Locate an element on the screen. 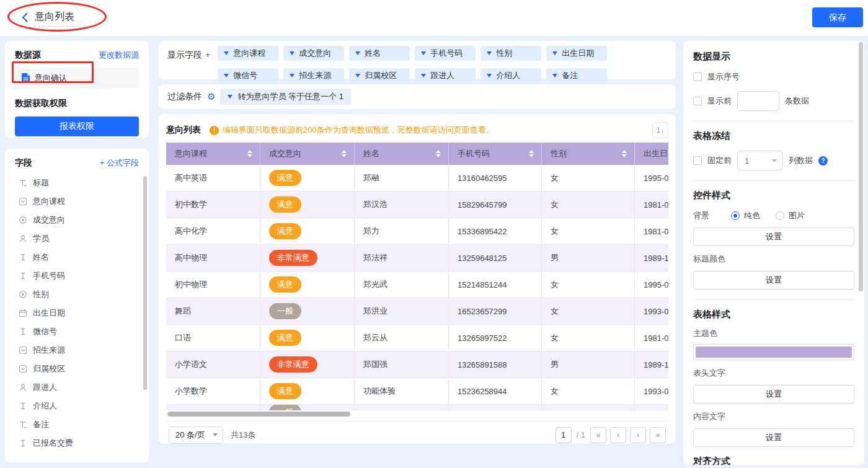 Image resolution: width=868 pixels, height=468 pixels. document-icon is located at coordinates (26, 78).